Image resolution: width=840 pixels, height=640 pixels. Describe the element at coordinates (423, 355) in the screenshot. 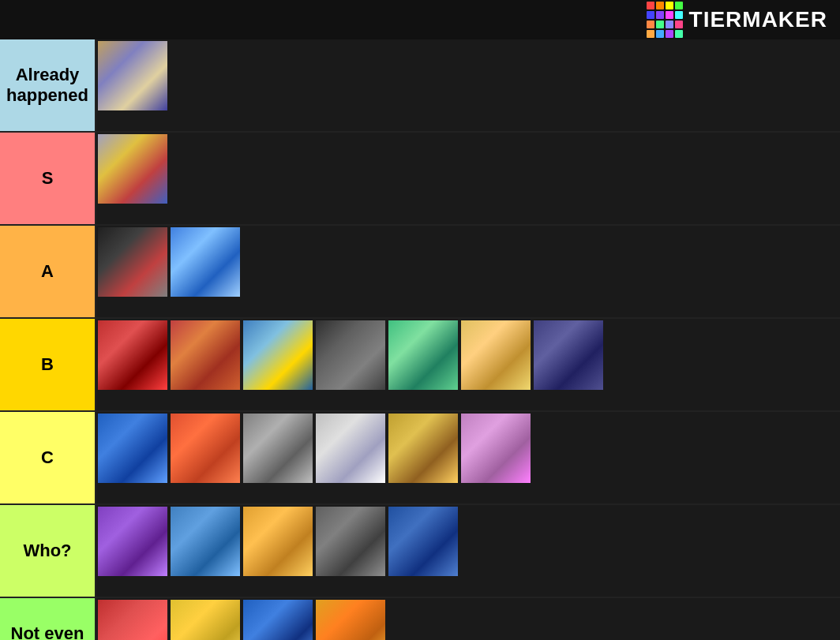

I see `tier-item-alien-green` at that location.